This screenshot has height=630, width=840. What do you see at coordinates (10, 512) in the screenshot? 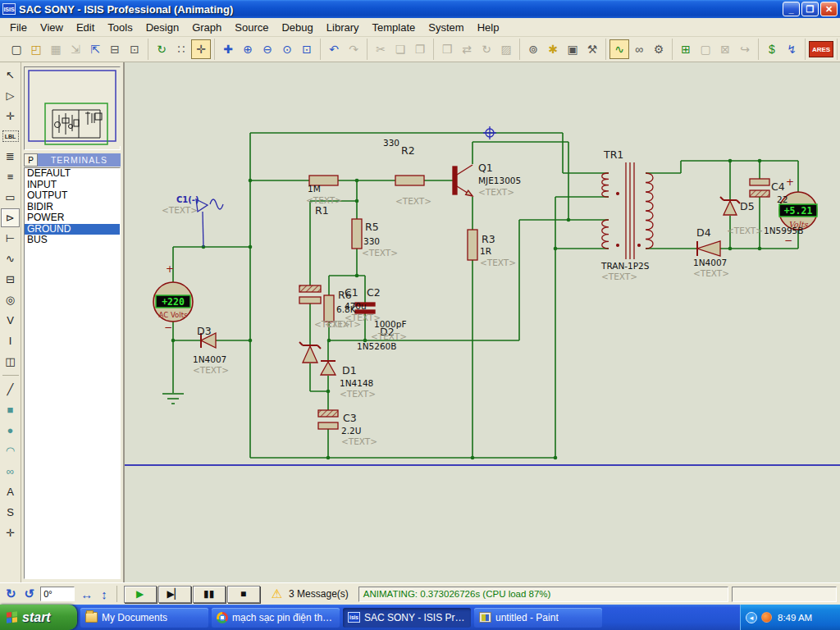
I see `graphics-symbol-icon: S` at bounding box center [10, 512].